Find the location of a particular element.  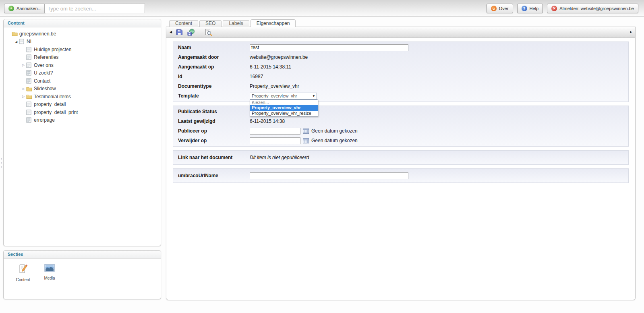

over-button-label: Over is located at coordinates (504, 8).